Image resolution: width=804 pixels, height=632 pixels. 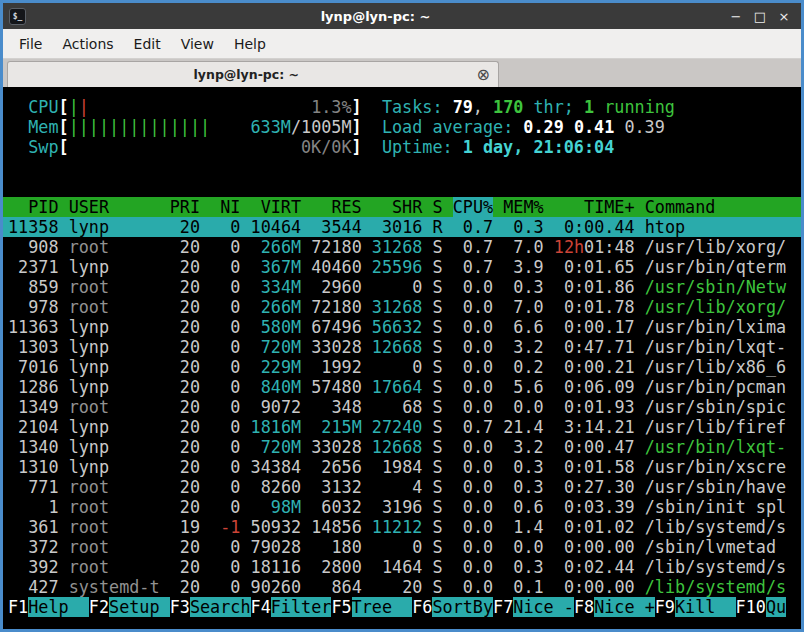 I want to click on column-header-shr: SHR, so click(x=398, y=207).